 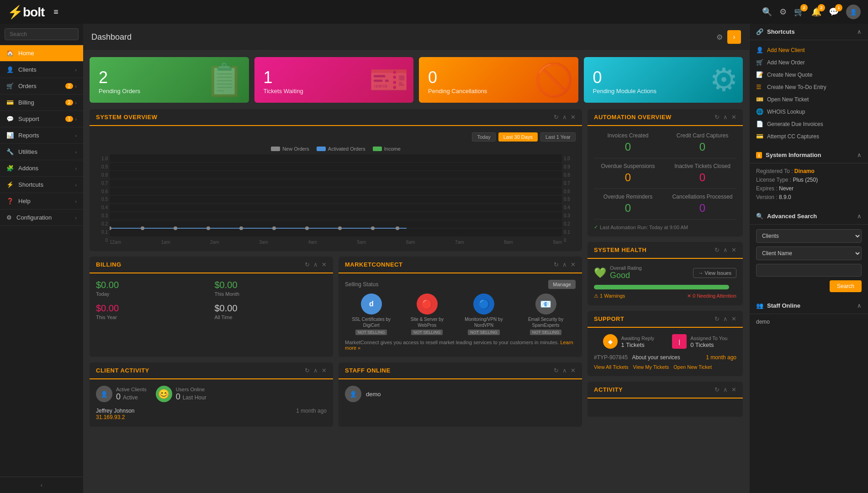 I want to click on shortcut-whois: 🌐 WHOIS Lookup, so click(x=809, y=111).